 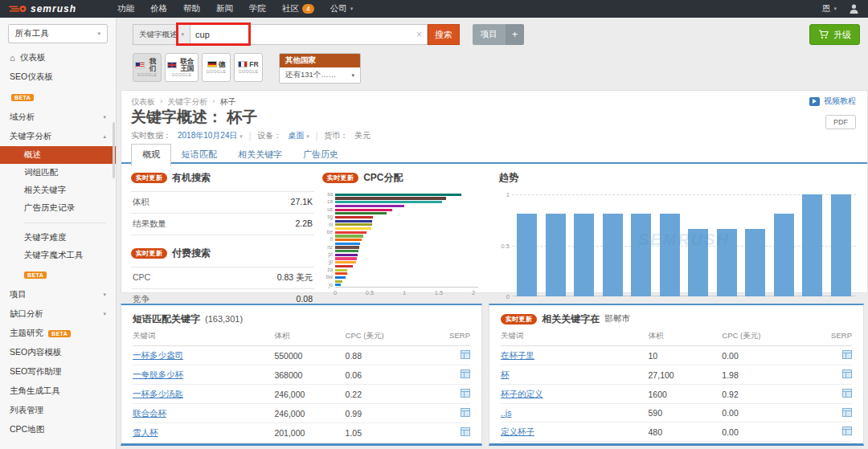 I want to click on keyword-cell: 一杯多少盎司, so click(x=203, y=356).